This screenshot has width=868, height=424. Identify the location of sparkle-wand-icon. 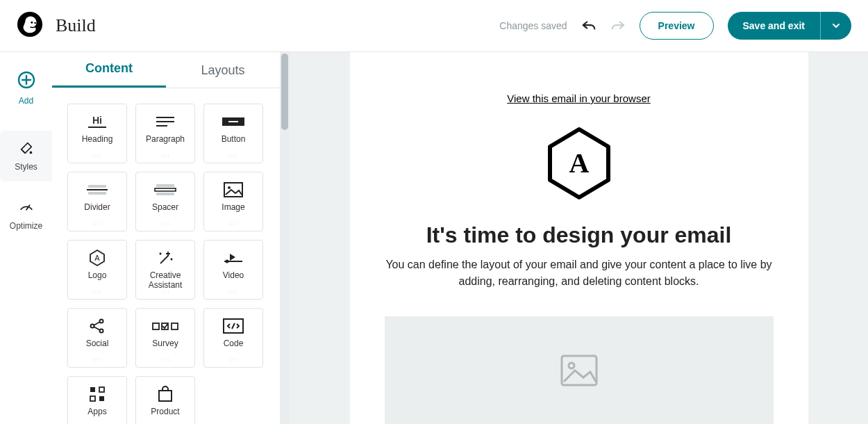
(165, 258).